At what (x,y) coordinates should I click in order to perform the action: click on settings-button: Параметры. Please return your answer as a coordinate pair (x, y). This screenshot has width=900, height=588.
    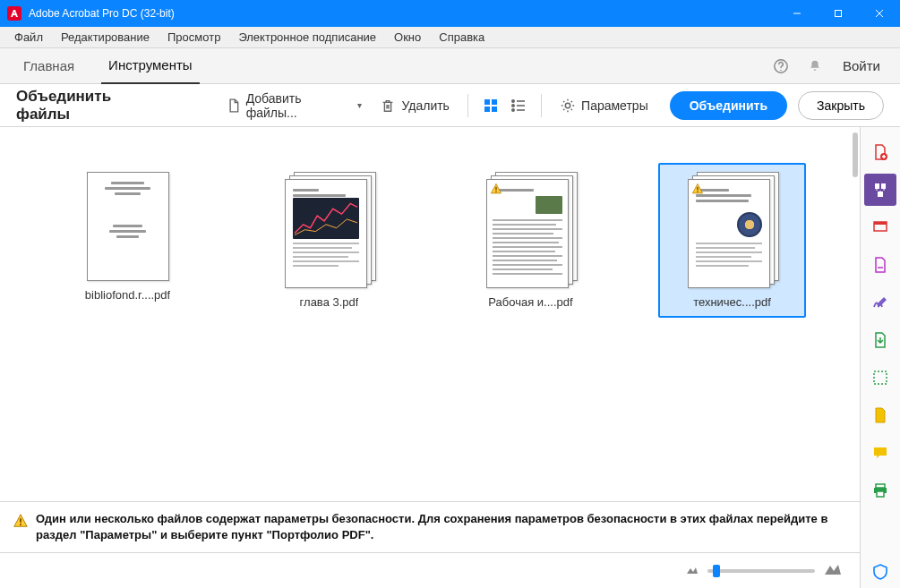
    Looking at the image, I should click on (604, 106).